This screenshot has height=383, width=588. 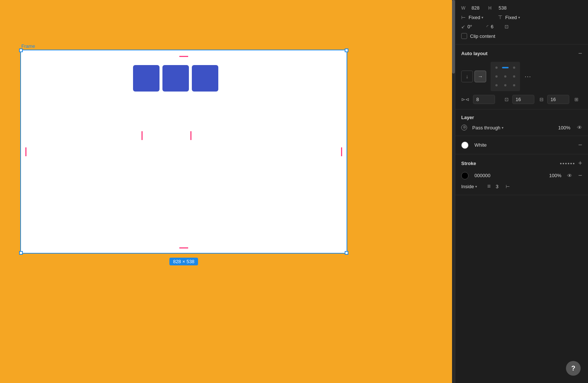 I want to click on rotation-icon: ↙, so click(x=463, y=26).